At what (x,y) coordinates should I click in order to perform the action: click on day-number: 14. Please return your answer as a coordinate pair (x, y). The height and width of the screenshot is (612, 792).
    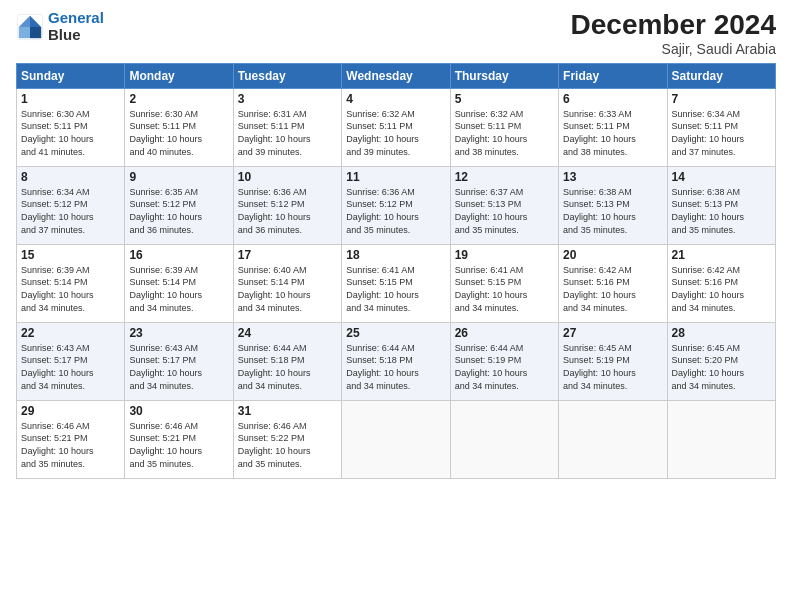
    Looking at the image, I should click on (722, 177).